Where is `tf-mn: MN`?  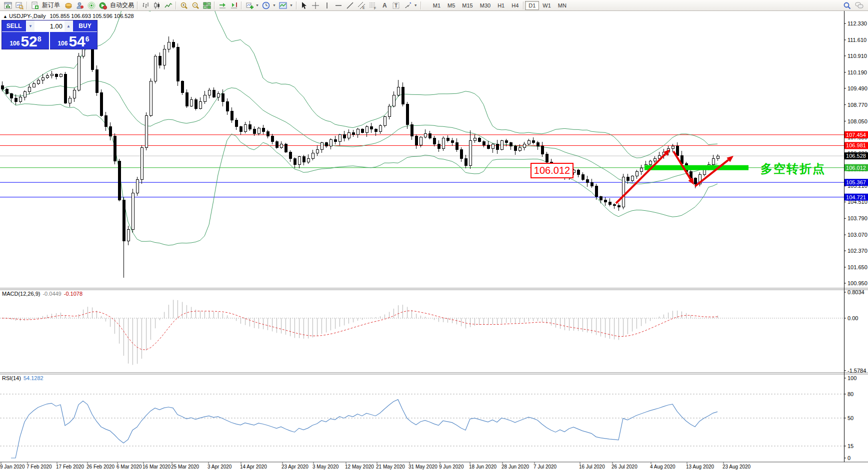 tf-mn: MN is located at coordinates (562, 5).